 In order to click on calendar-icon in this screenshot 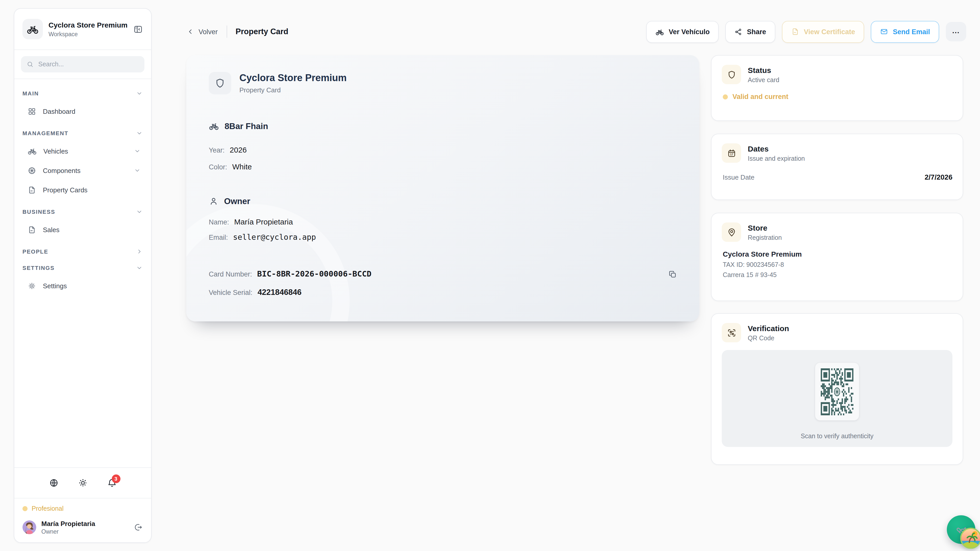, I will do `click(731, 153)`.